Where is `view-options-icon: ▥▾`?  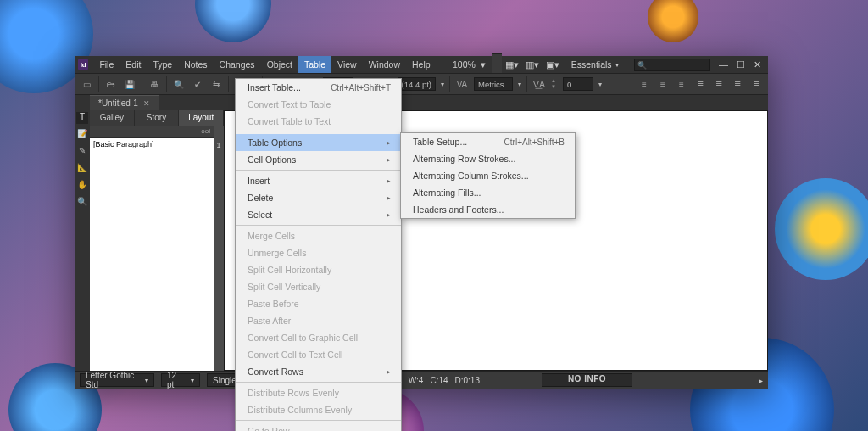 view-options-icon: ▥▾ is located at coordinates (532, 64).